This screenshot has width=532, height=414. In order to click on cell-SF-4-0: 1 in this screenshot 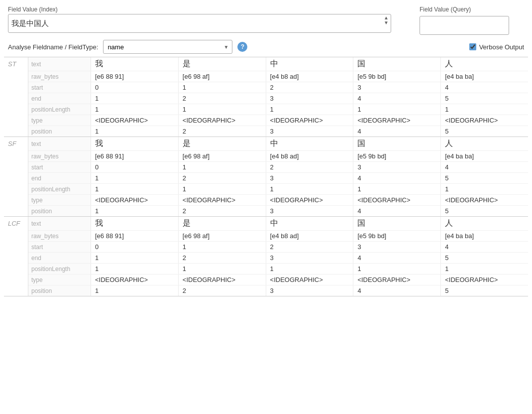, I will do `click(135, 189)`.